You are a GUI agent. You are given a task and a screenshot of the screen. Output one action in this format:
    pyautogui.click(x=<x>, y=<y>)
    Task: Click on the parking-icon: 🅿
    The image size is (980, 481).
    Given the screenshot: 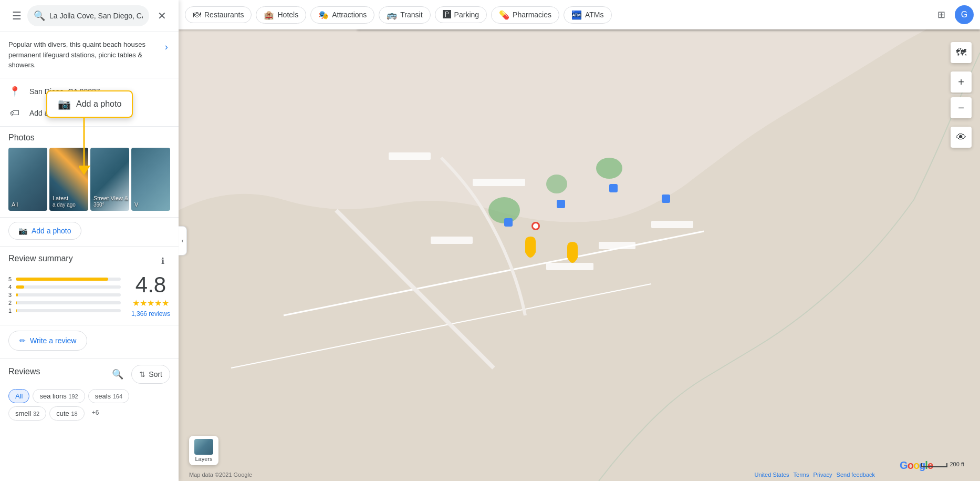 What is the action you would take?
    pyautogui.click(x=447, y=15)
    